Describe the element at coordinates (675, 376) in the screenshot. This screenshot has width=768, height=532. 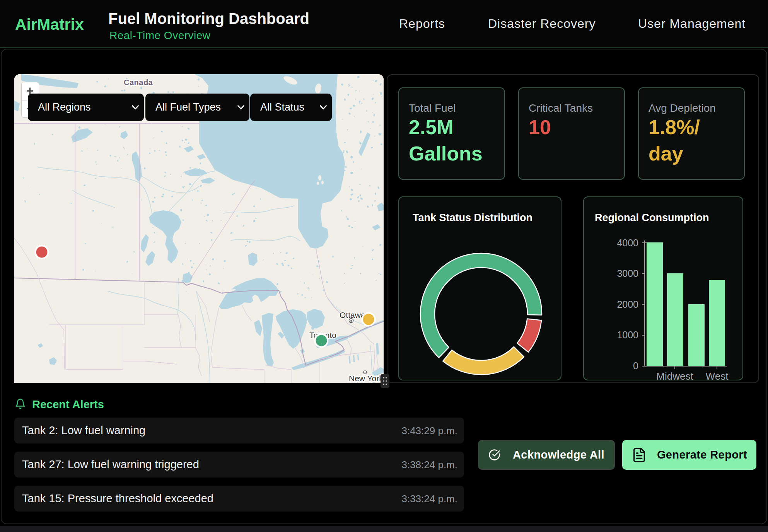
I see `svg-text: Midwest` at that location.